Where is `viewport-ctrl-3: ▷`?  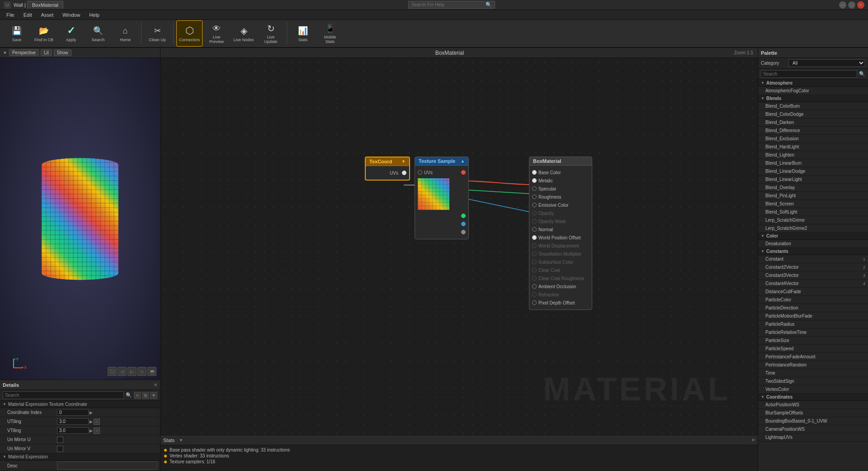
viewport-ctrl-3: ▷ is located at coordinates (132, 371).